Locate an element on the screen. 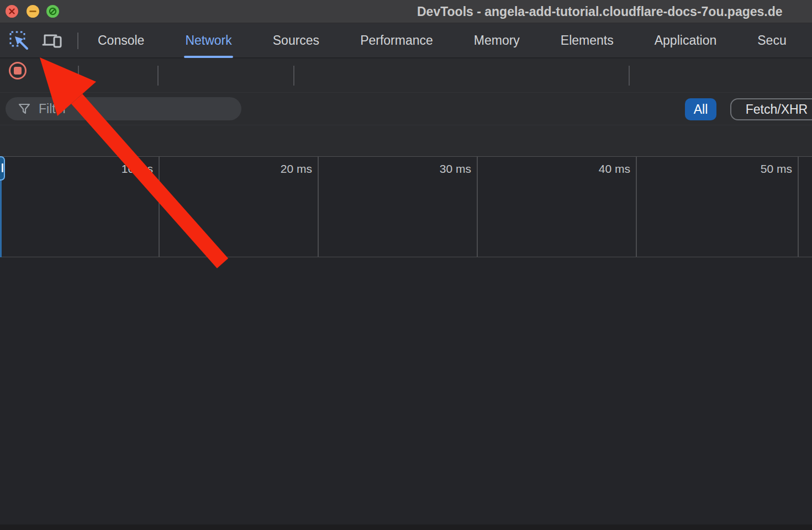  inspect-cursor-icon is located at coordinates (19, 40).